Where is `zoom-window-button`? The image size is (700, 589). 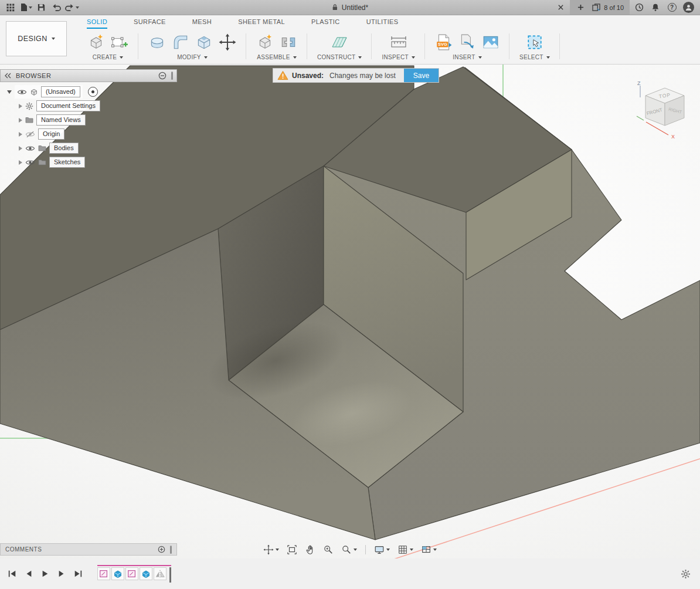
zoom-window-button is located at coordinates (328, 550).